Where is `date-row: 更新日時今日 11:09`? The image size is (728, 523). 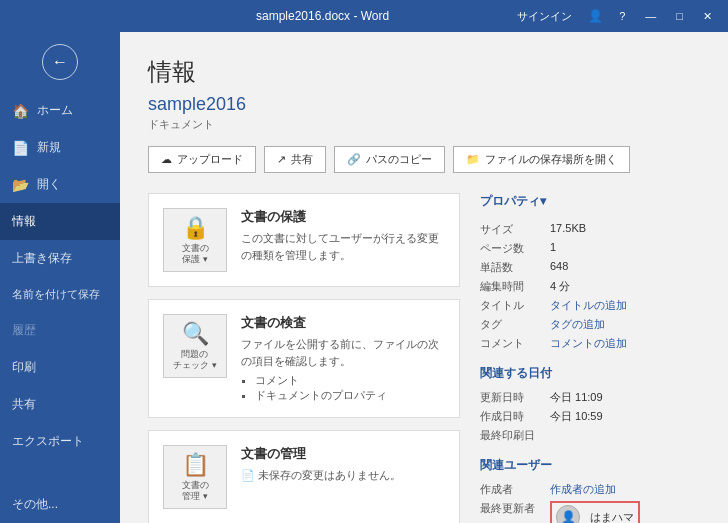 date-row: 更新日時今日 11:09 is located at coordinates (590, 398).